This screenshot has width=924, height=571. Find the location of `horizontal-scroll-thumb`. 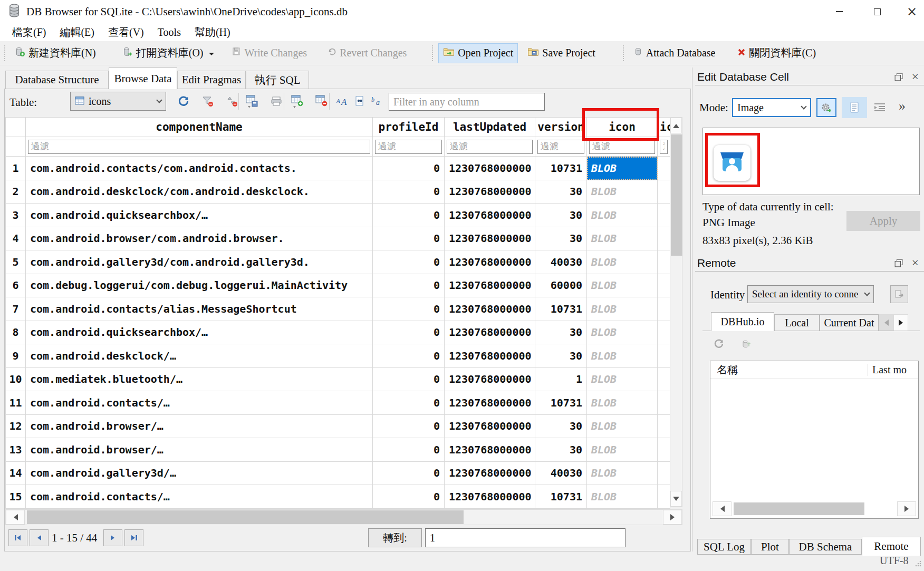

horizontal-scroll-thumb is located at coordinates (799, 509).